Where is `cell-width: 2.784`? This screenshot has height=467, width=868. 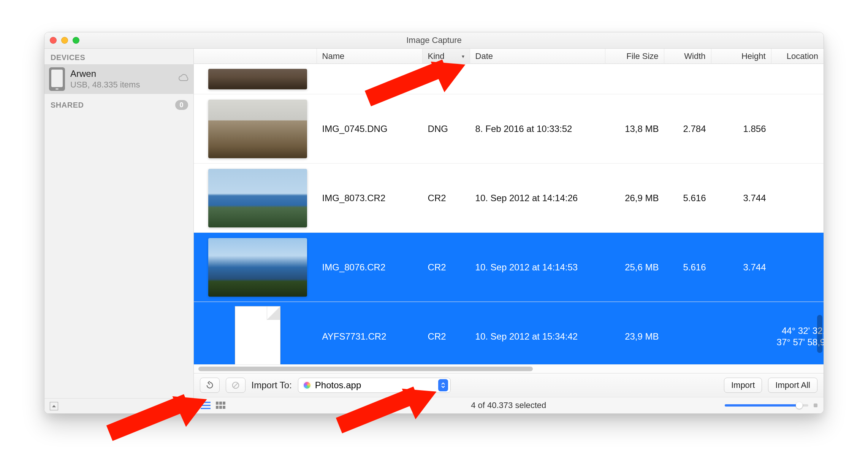
cell-width: 2.784 is located at coordinates (688, 129).